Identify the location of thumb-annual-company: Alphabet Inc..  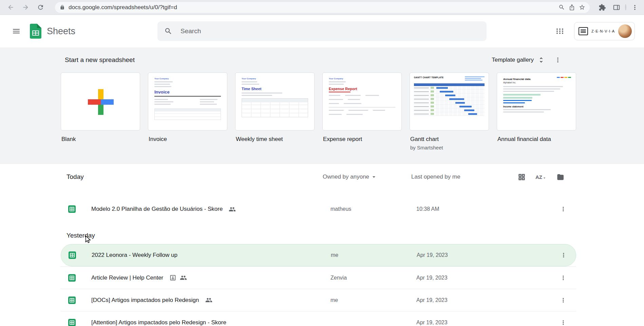
(536, 83).